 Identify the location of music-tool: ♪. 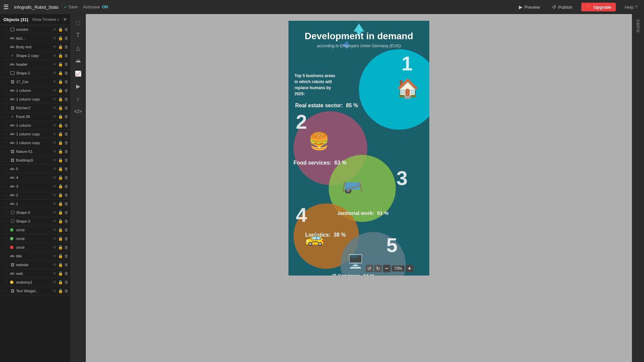
(78, 99).